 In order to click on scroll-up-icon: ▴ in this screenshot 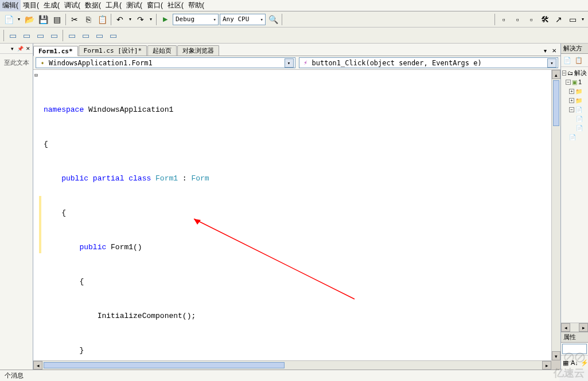, I will do `click(556, 74)`.